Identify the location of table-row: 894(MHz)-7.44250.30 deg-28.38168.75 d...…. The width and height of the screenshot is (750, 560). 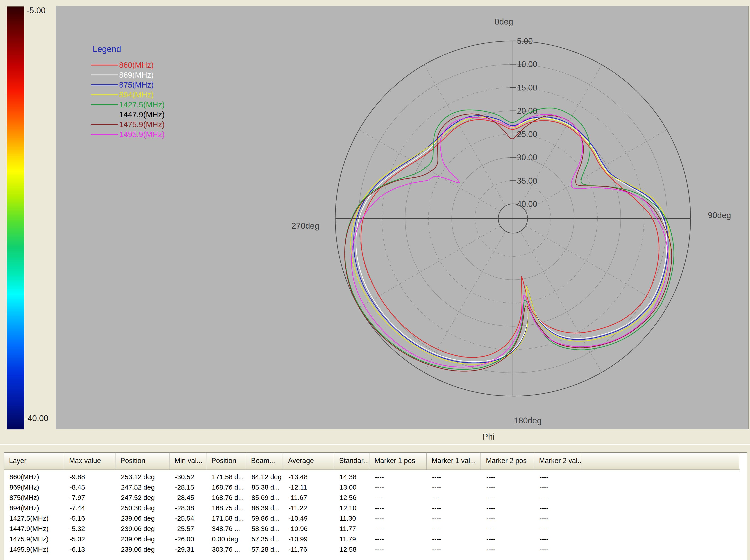
(372, 508).